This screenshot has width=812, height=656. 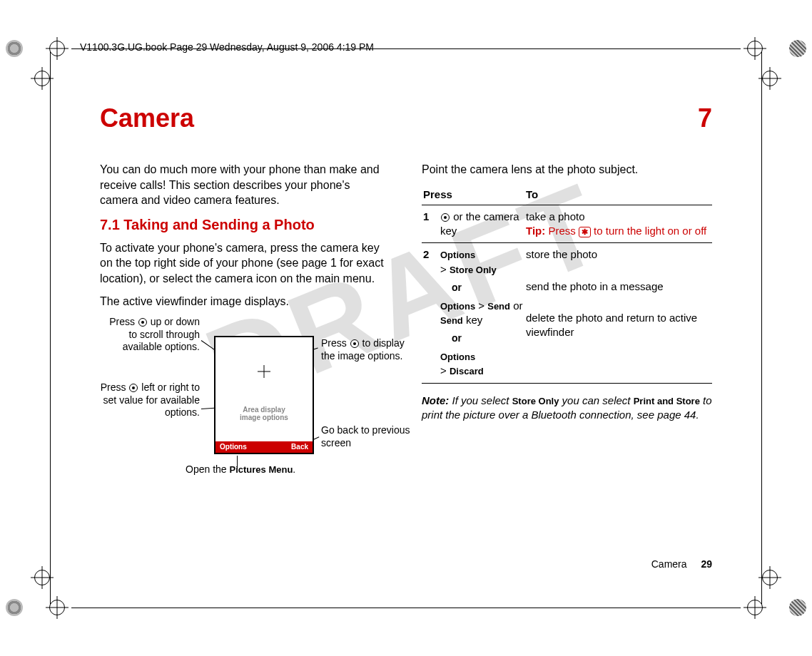 What do you see at coordinates (371, 349) in the screenshot?
I see `callout-display-options: Press to display the image options.` at bounding box center [371, 349].